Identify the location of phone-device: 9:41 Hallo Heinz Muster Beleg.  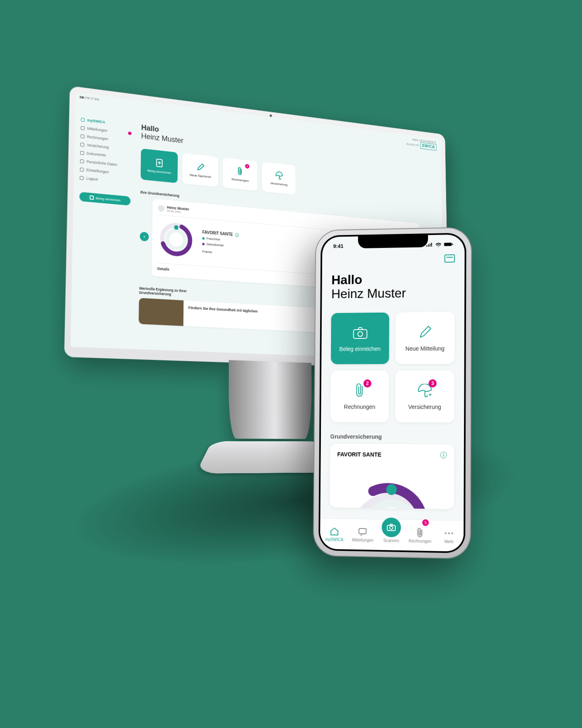
(392, 393).